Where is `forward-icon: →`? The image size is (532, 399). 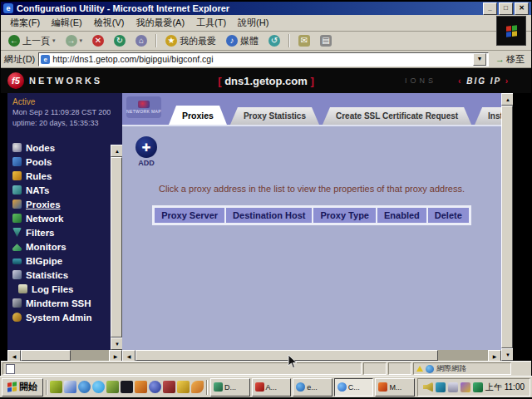
forward-icon: → is located at coordinates (71, 41).